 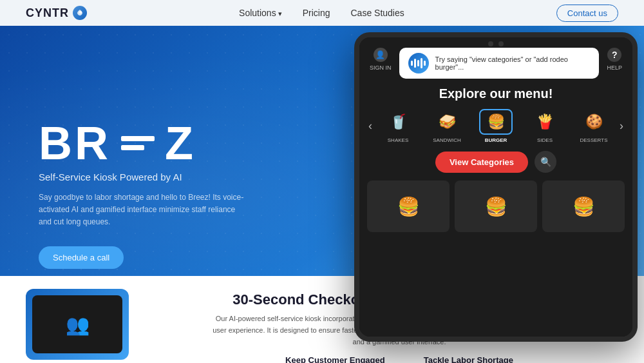 I want to click on hero-subtitle: Self-Service Kiosk Powered by AI, so click(x=151, y=177).